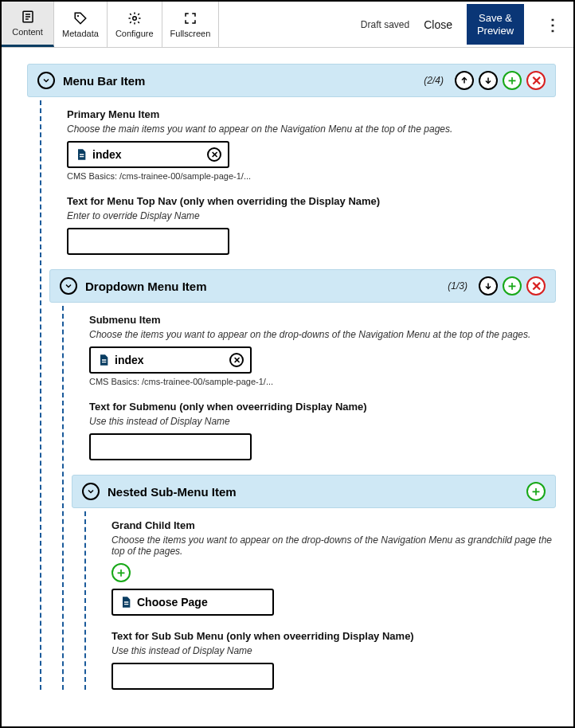 Image resolution: width=575 pixels, height=728 pixels. I want to click on field-text-subsubmenu: Text for Sub Sub Menu (only when oveerri…, so click(334, 660).